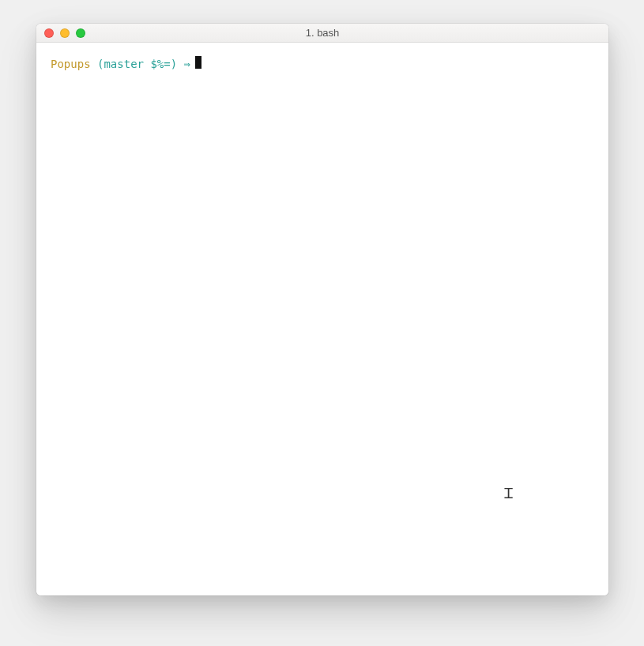  Describe the element at coordinates (81, 33) in the screenshot. I see `maximize-icon` at that location.